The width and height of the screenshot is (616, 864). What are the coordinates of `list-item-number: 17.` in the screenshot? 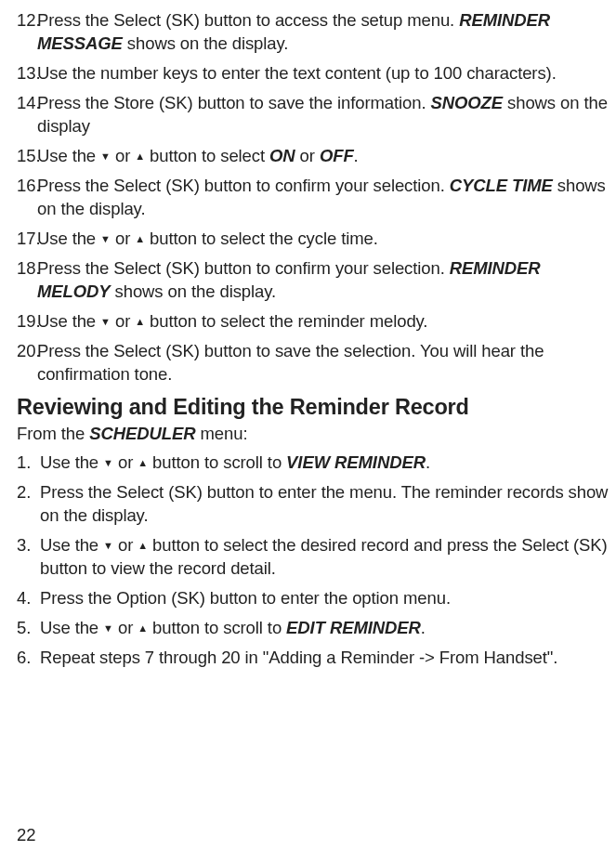 It's located at (27, 240).